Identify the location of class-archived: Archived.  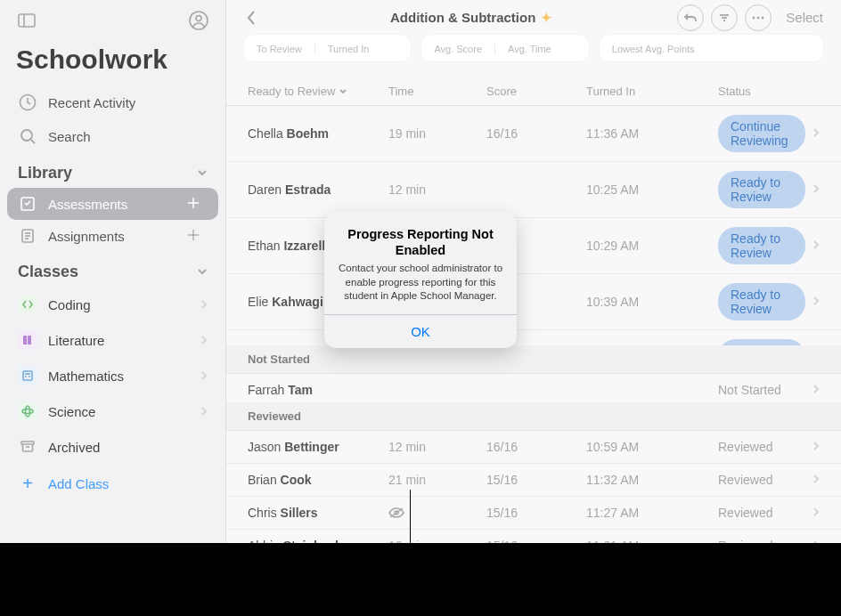
(112, 447).